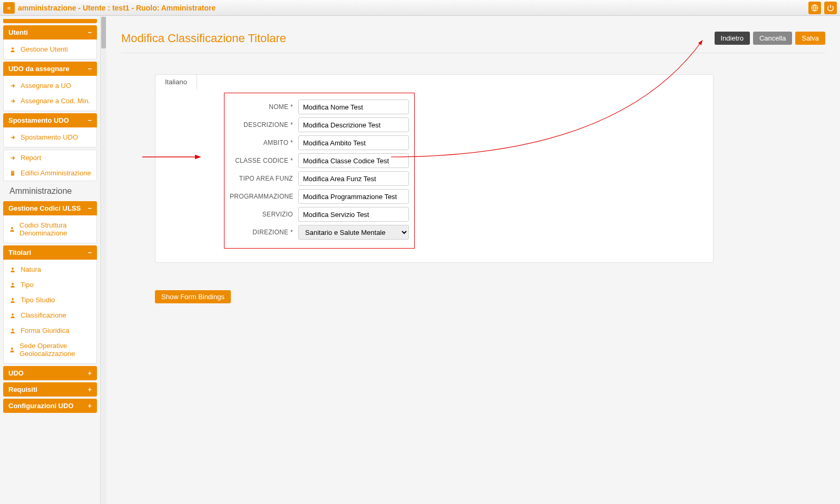 The width and height of the screenshot is (840, 504). I want to click on form-row: NOME *, so click(319, 107).